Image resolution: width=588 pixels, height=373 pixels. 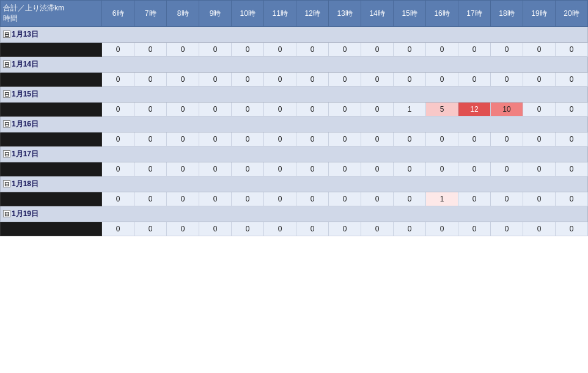 I want to click on data-cell: 10, so click(x=507, y=110).